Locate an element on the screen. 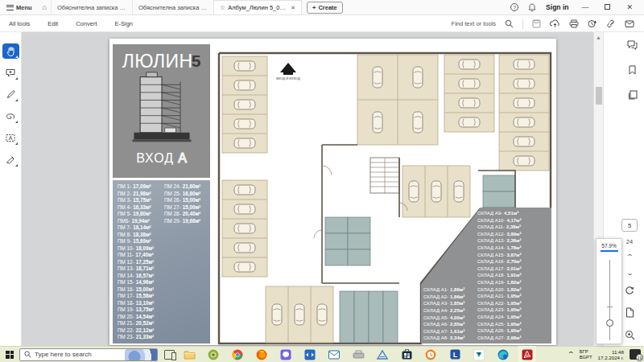 This screenshot has width=644, height=362. email-icon is located at coordinates (630, 24).